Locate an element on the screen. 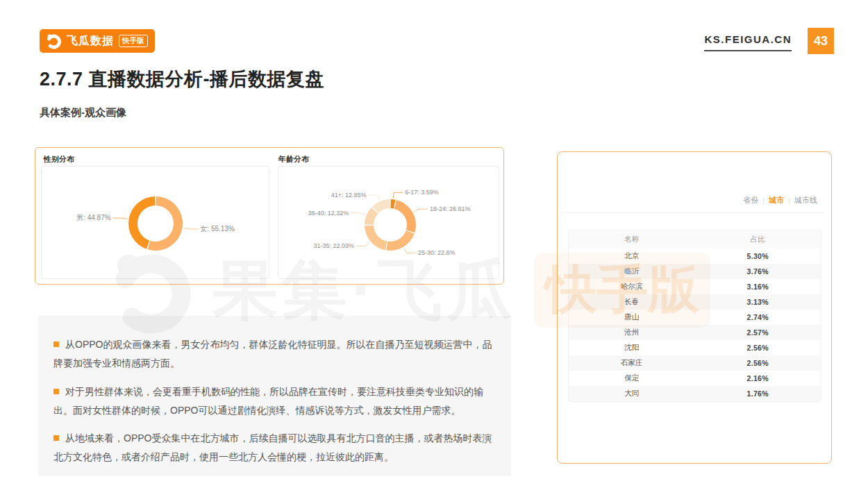  age-chart-card: 6-17: 3.59%18-24: 26.61%25-30: 22.6%31-3… is located at coordinates (389, 222).